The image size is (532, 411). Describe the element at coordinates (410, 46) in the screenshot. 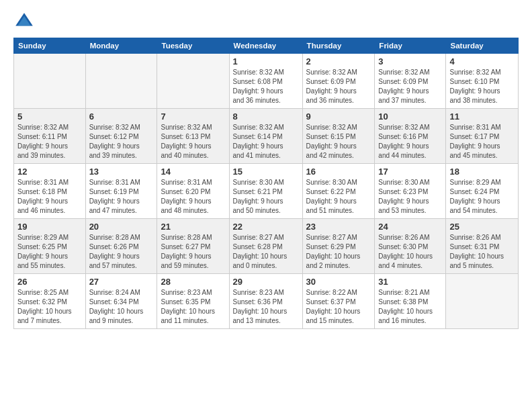

I see `calendar-header-friday: Friday` at that location.